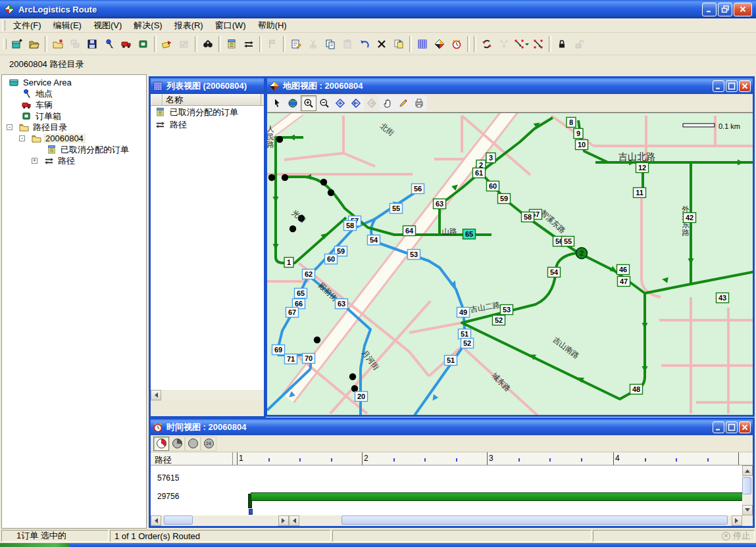  I want to click on map-maximize-button, so click(732, 86).